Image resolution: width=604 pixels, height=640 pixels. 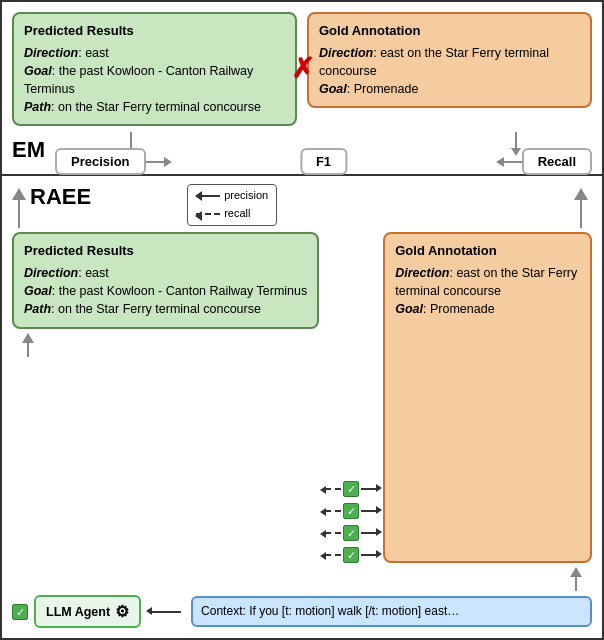 What do you see at coordinates (450, 89) in the screenshot?
I see `gold-line-2: Goal: Promenade` at bounding box center [450, 89].